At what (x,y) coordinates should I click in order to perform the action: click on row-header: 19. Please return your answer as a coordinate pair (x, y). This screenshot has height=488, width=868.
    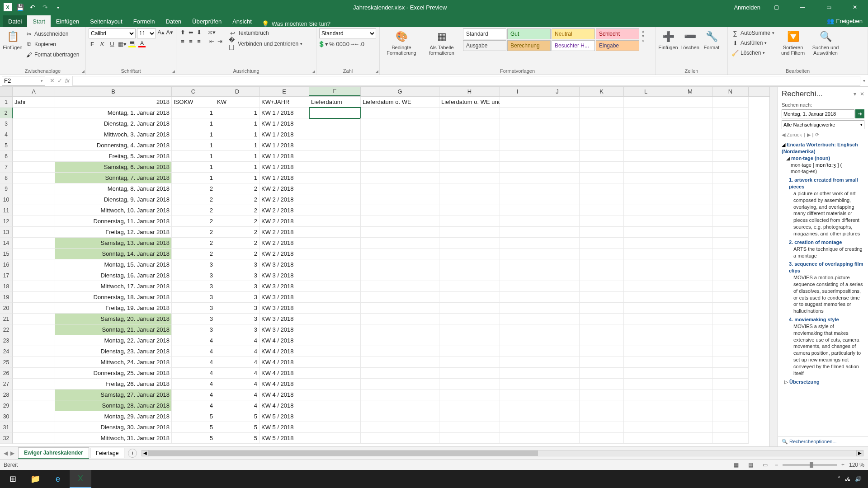
    Looking at the image, I should click on (6, 297).